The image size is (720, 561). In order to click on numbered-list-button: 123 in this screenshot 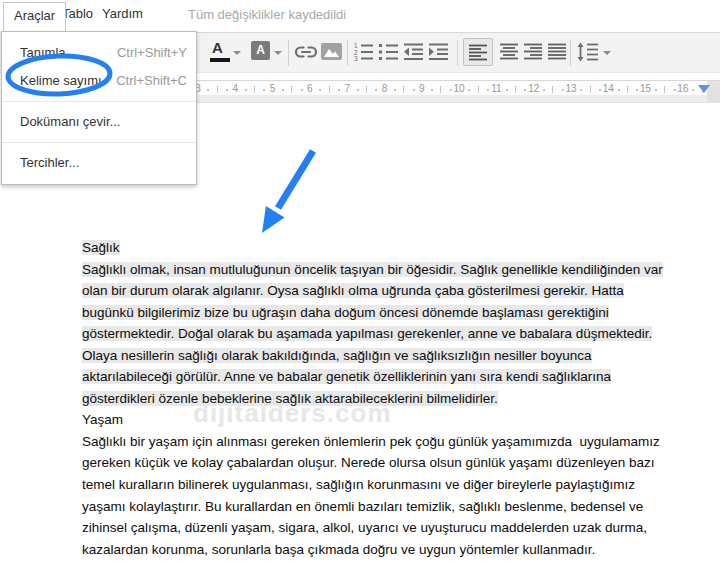, I will do `click(364, 52)`.